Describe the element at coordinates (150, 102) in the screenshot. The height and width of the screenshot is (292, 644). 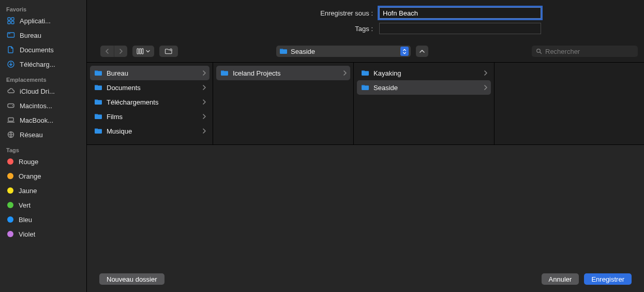
I see `browser-item: Téléchargements` at that location.